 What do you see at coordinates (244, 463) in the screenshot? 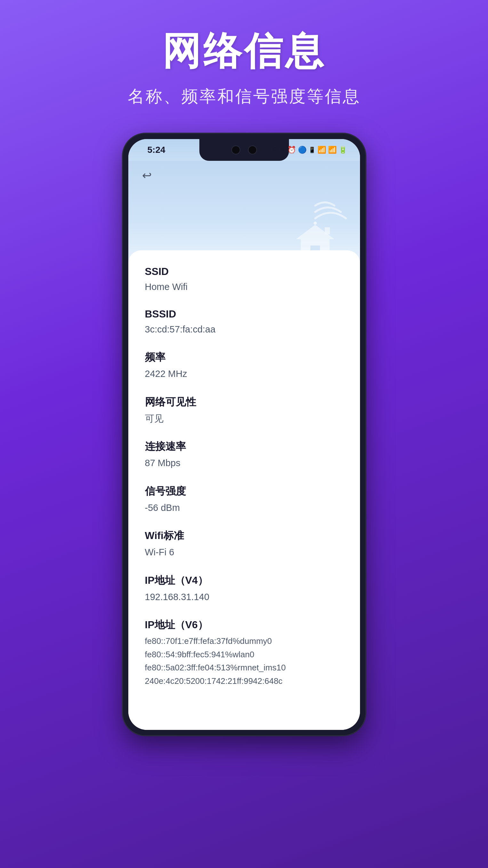
I see `link-speed-value: 87 Mbps` at bounding box center [244, 463].